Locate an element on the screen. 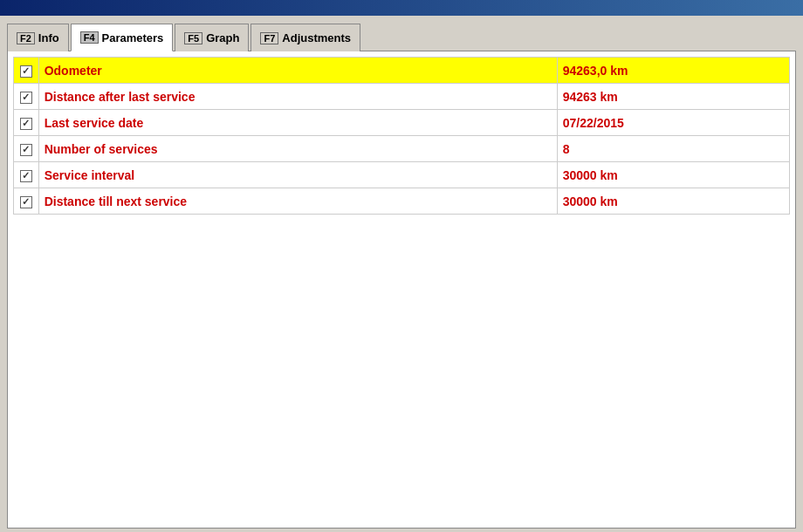 The width and height of the screenshot is (803, 532). row-label: Distance till next service is located at coordinates (298, 201).